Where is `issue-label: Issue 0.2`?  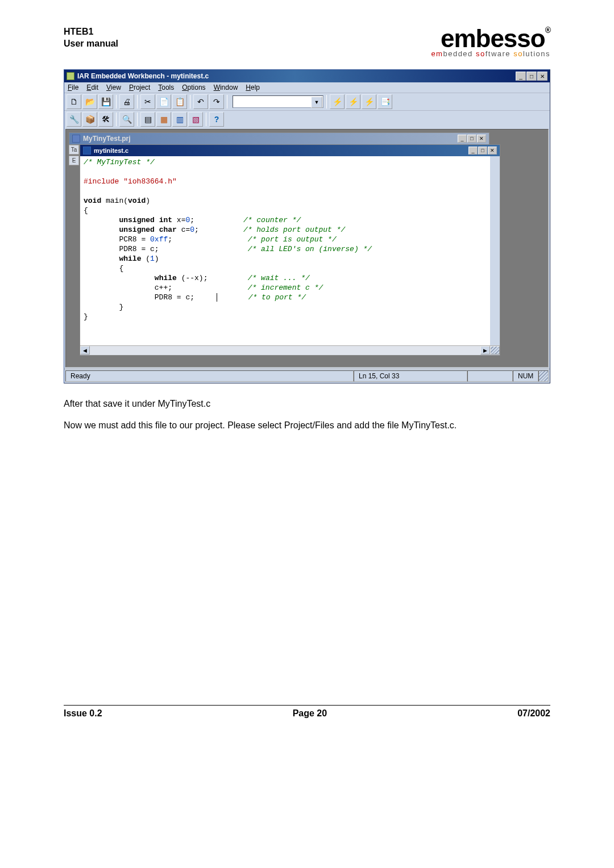 issue-label: Issue 0.2 is located at coordinates (83, 713).